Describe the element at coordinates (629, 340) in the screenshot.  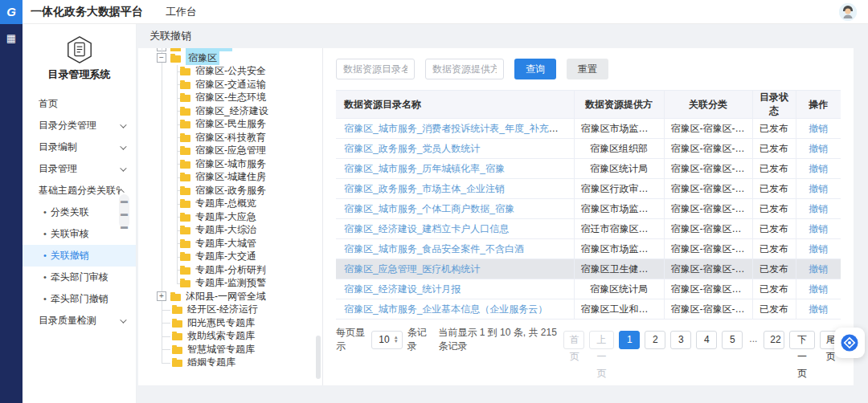
I see `page-button: 1` at that location.